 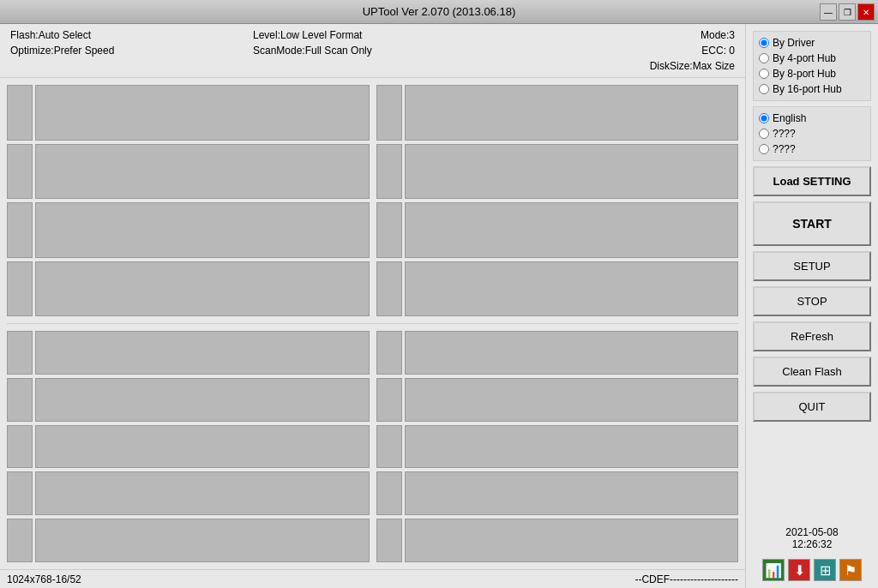 I want to click on port-indicator-rb2, so click(x=389, y=399).